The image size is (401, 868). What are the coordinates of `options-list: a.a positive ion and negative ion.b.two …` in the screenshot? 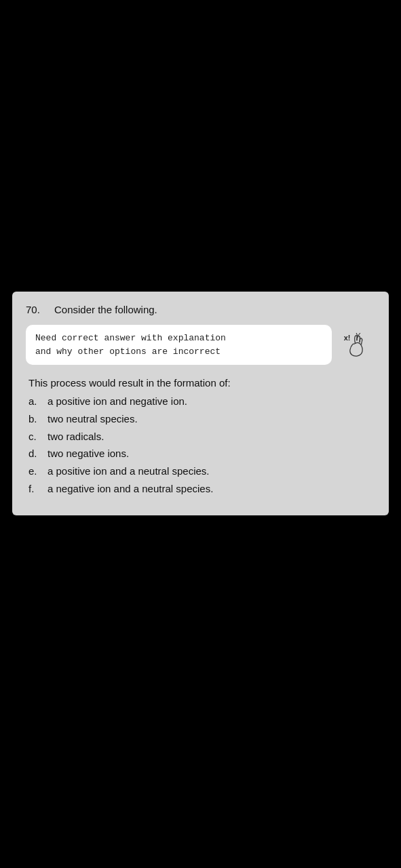 It's located at (202, 445).